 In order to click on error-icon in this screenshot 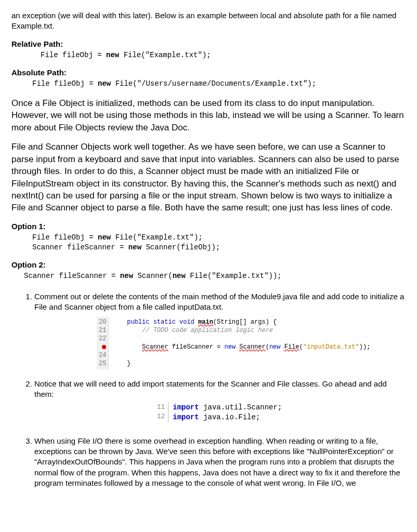, I will do `click(104, 347)`.